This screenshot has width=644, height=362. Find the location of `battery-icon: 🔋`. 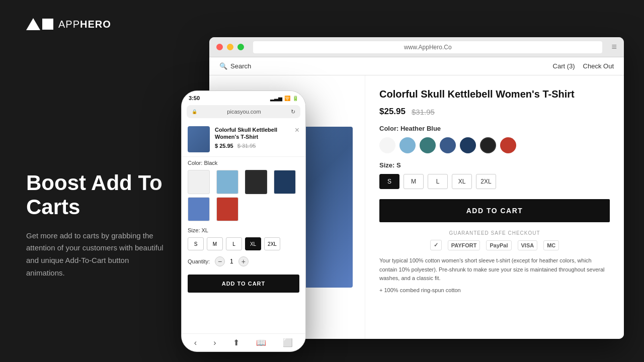

battery-icon: 🔋 is located at coordinates (295, 99).